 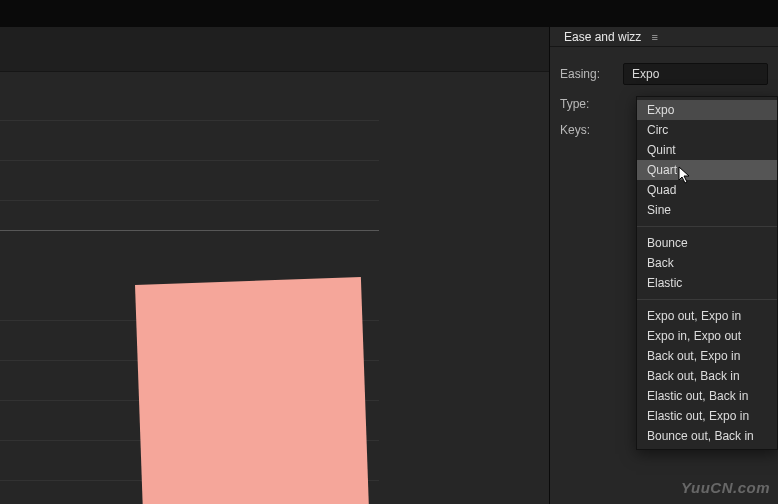 I want to click on dropdown-item: Circ, so click(x=707, y=130).